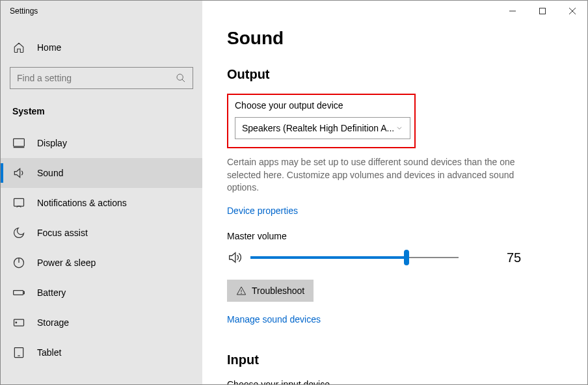 The image size is (588, 385). I want to click on sidebar-item-power-sleep: Power & sleep, so click(101, 263).